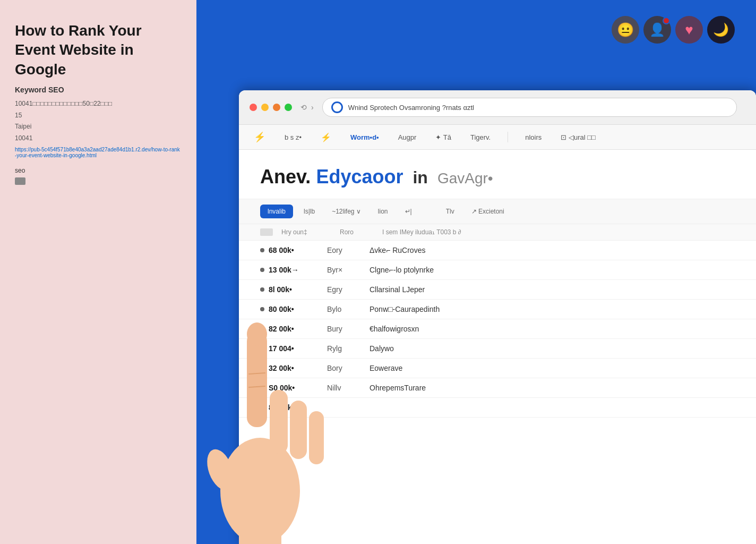 The width and height of the screenshot is (756, 544). I want to click on row-source: Byr×, so click(348, 270).